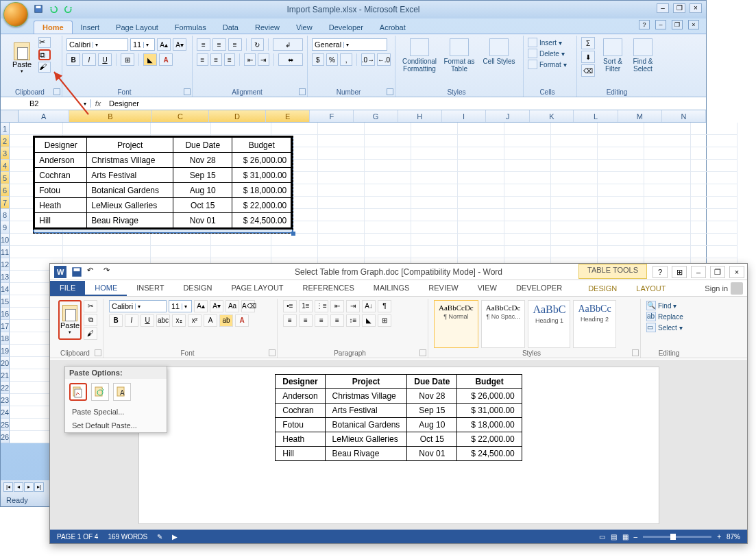  What do you see at coordinates (19, 487) in the screenshot?
I see `sheet-nav-prev-icon: ◂` at bounding box center [19, 487].